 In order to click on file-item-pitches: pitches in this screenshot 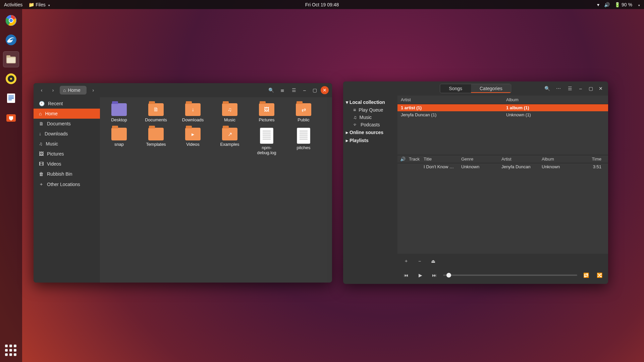, I will do `click(304, 141)`.